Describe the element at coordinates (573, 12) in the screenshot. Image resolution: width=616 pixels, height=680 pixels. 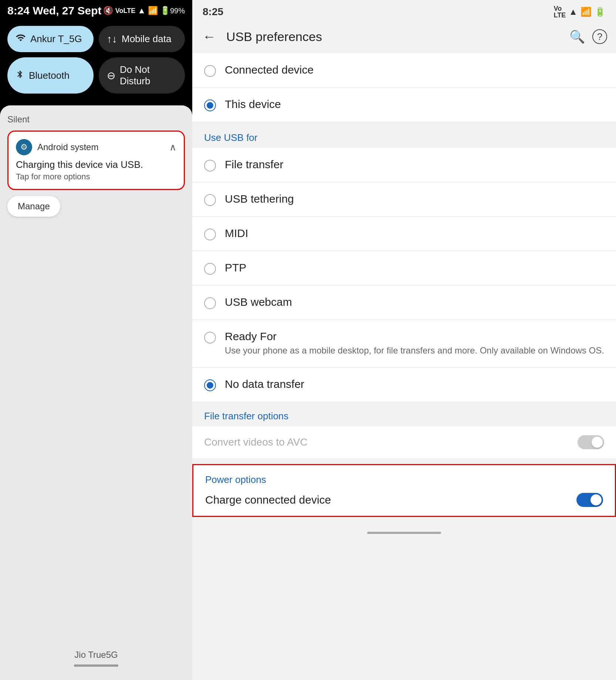
I see `right-wifi-icon: ▲` at that location.